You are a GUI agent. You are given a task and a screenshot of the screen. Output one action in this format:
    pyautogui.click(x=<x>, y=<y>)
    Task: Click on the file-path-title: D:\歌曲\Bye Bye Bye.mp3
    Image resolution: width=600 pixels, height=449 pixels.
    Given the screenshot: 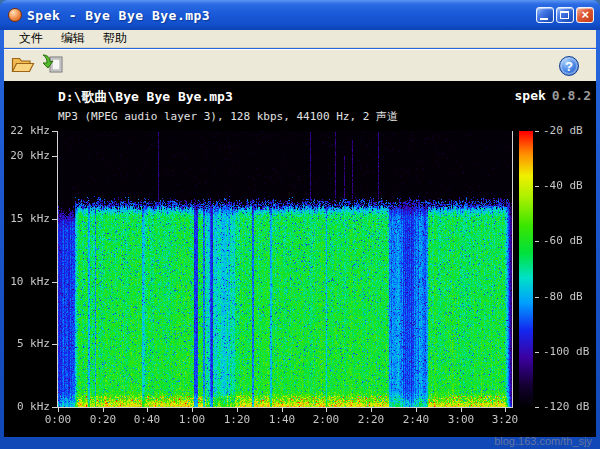 What is the action you would take?
    pyautogui.click(x=146, y=97)
    